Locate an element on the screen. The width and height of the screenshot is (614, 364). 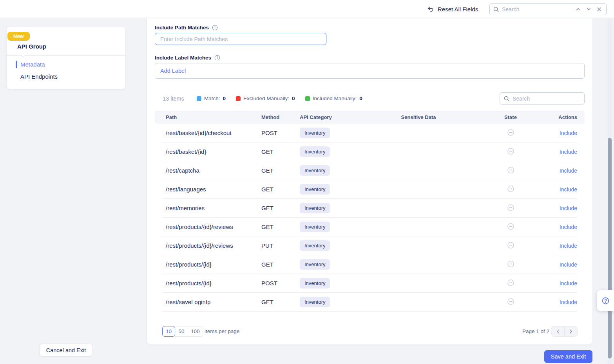
api-group-sidebar: New API Group Metadata API Endpoints is located at coordinates (66, 58).